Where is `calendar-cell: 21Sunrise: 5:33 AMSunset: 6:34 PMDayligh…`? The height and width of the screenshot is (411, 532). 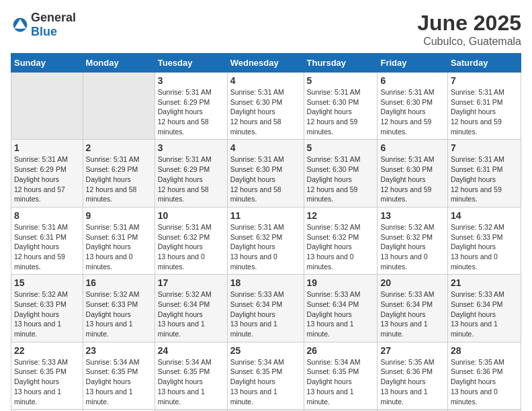
calendar-cell: 21Sunrise: 5:33 AMSunset: 6:34 PMDayligh… is located at coordinates (484, 308).